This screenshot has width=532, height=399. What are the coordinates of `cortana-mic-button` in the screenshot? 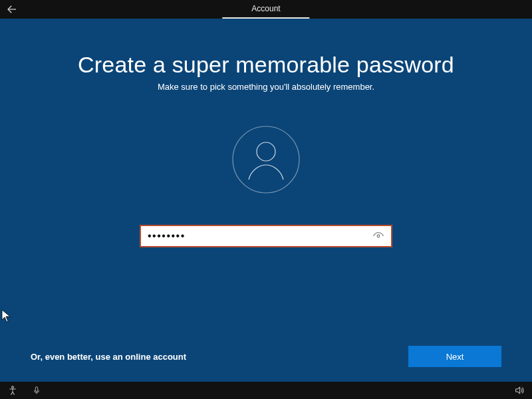 It's located at (37, 390).